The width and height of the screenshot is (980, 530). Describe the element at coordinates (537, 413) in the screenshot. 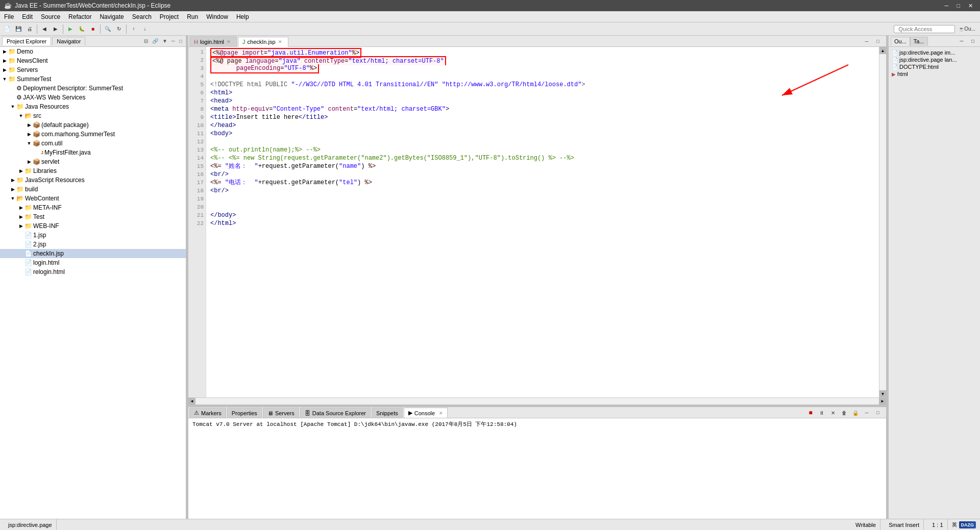

I see `bottom-tab-bar: ⚠ Markers Properties 🖥 Servers 🗄 Data So…` at that location.